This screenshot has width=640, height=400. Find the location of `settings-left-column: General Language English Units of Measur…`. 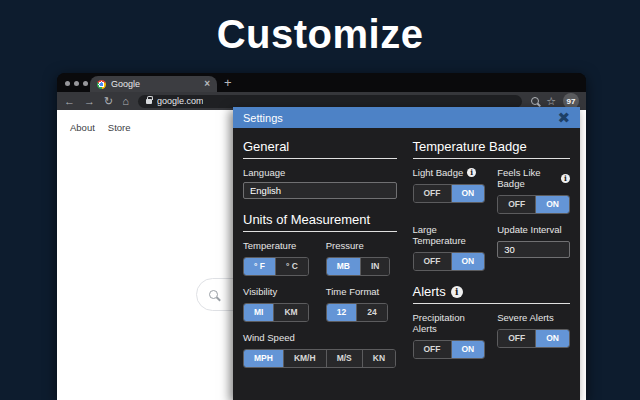

settings-left-column: General Language English Units of Measur… is located at coordinates (320, 258).